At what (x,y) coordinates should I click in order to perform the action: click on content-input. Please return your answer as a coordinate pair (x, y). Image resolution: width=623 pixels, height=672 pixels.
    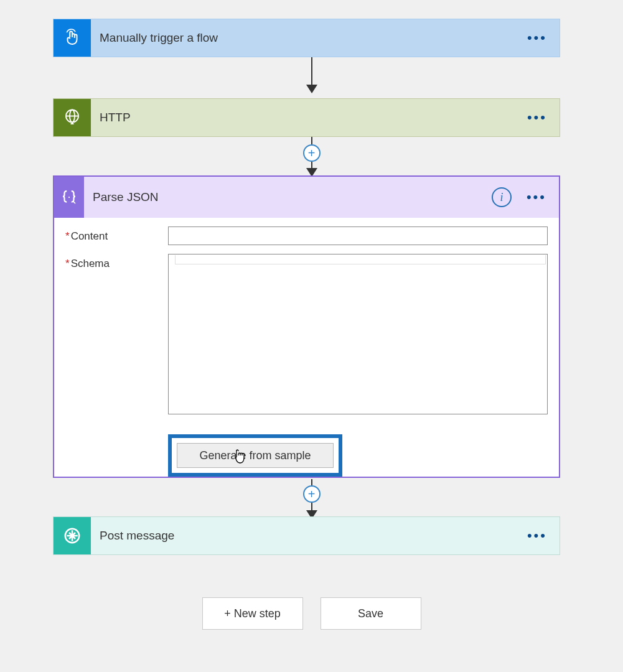
    Looking at the image, I should click on (358, 236).